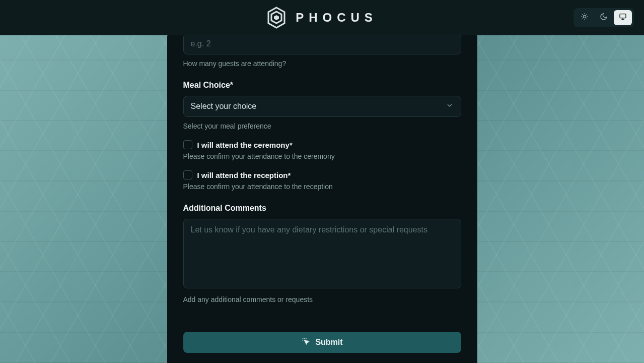 The width and height of the screenshot is (644, 363). What do you see at coordinates (322, 18) in the screenshot?
I see `brand: PHOCUS` at bounding box center [322, 18].